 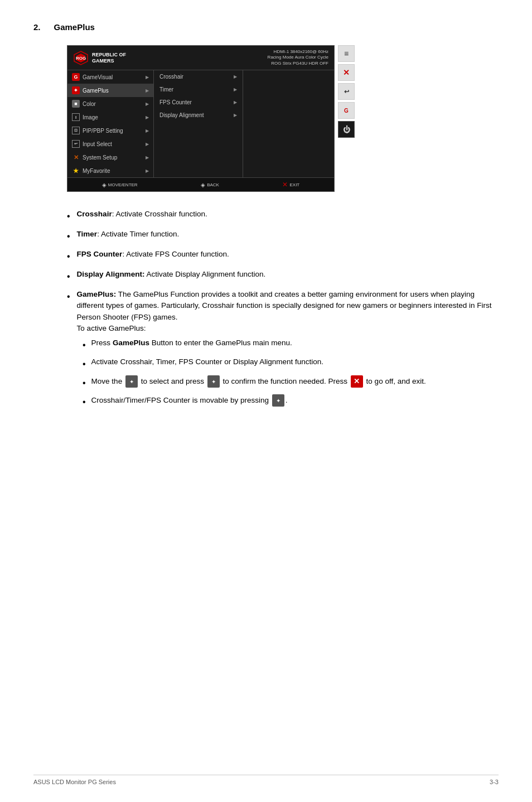 I want to click on menu-item-color: ■ Color ▶, so click(x=110, y=104).